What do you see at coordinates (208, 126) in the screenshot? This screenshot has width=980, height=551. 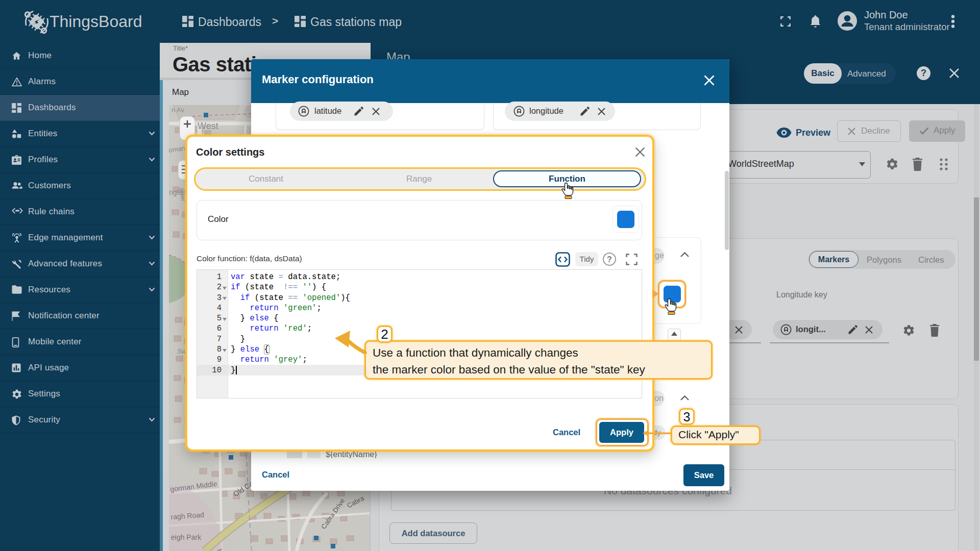 I see `svg-text: West` at bounding box center [208, 126].